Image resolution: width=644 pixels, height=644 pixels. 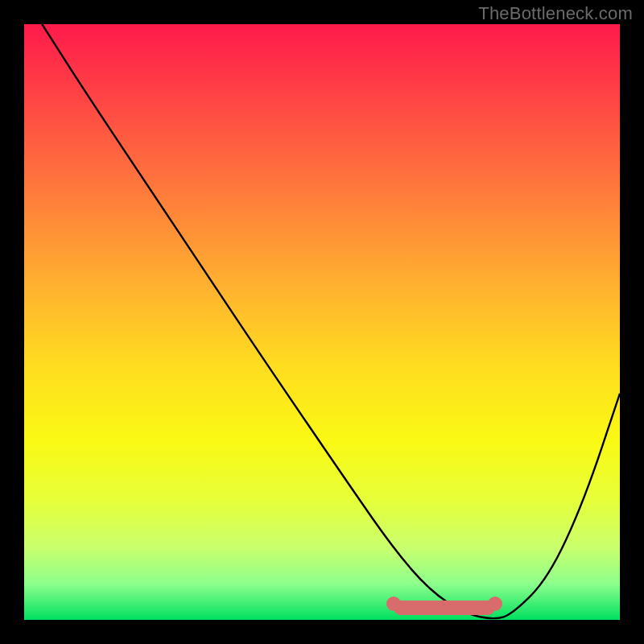 I want to click on watermark-text: TheBottleneck.com, so click(x=555, y=14).